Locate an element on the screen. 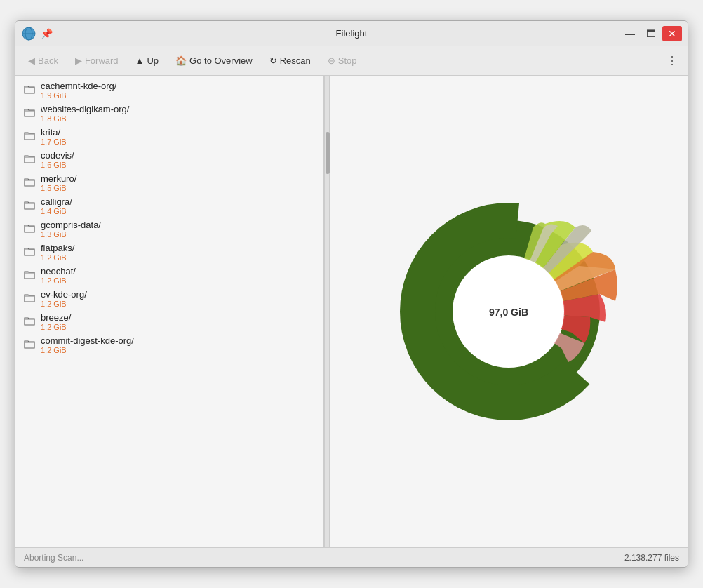 The height and width of the screenshot is (588, 703). list-item: breeze/ 1,2 GiB is located at coordinates (170, 321).